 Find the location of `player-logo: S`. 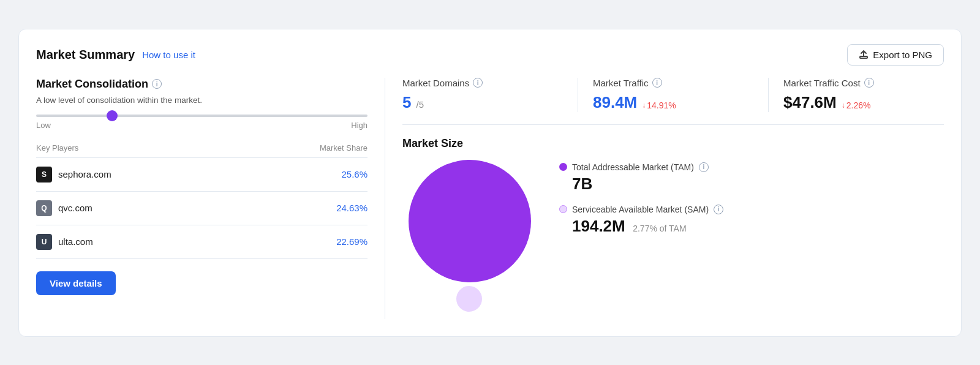

player-logo: S is located at coordinates (44, 175).